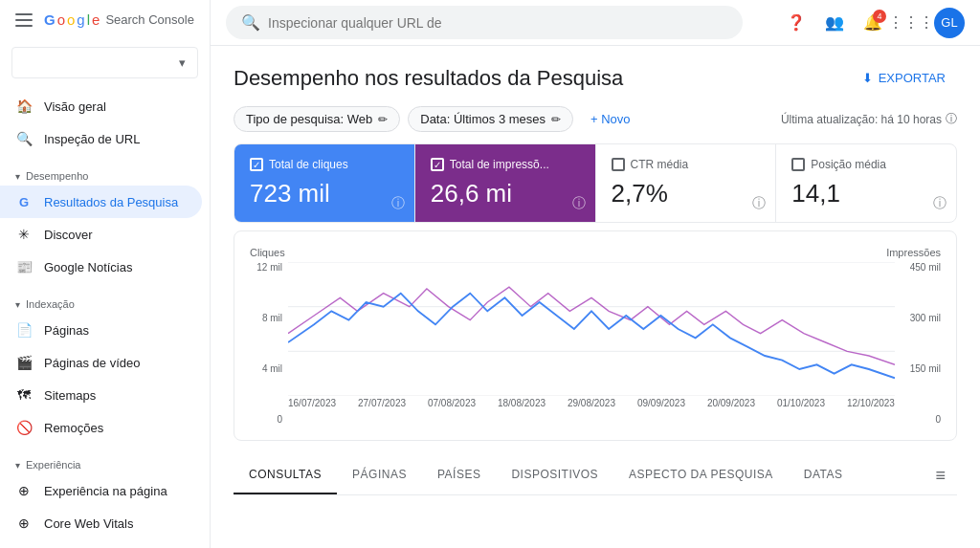  I want to click on sidebar-item-label: Inspeção de URL, so click(92, 140).